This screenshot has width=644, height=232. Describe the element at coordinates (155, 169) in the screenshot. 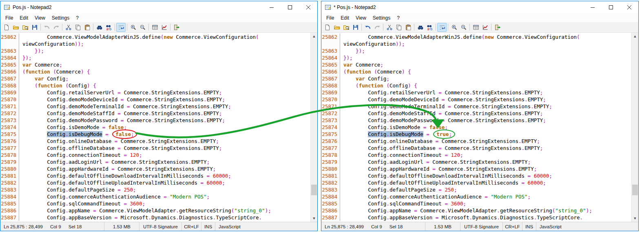

I see `code-line: 25880 Config.appHardwareId = Commerce.St…` at that location.